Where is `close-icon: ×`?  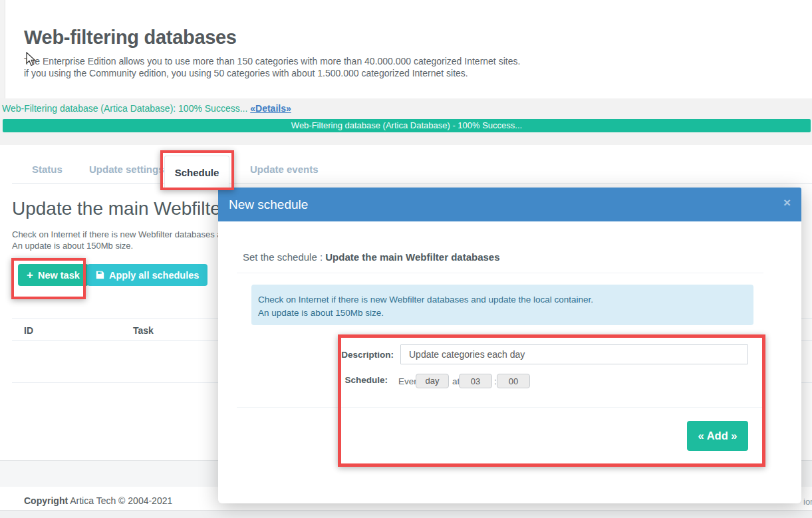
close-icon: × is located at coordinates (787, 203).